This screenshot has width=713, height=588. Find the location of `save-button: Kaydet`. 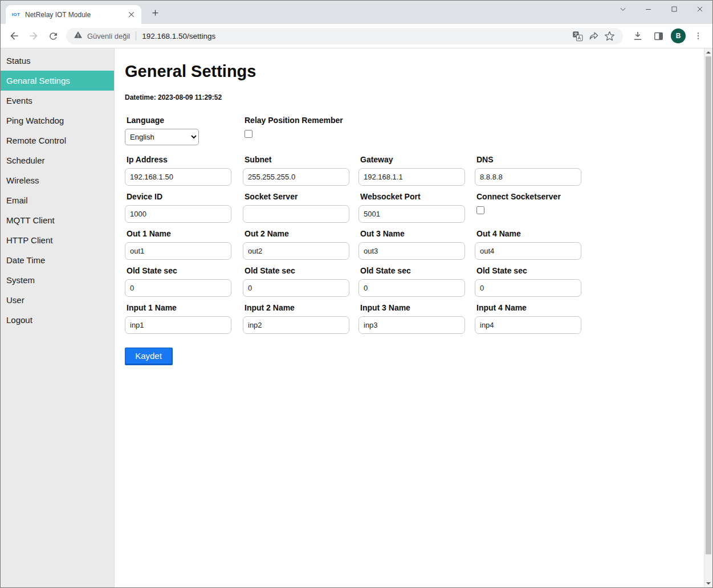

save-button: Kaydet is located at coordinates (149, 357).